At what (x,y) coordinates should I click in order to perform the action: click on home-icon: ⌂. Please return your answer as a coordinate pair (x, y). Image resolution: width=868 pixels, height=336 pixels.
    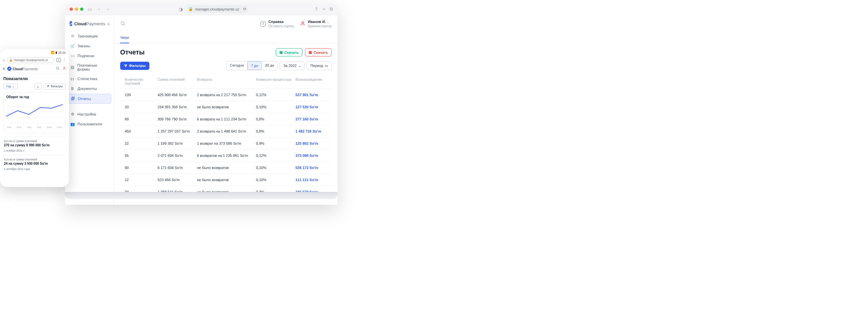
    Looking at the image, I should click on (4, 60).